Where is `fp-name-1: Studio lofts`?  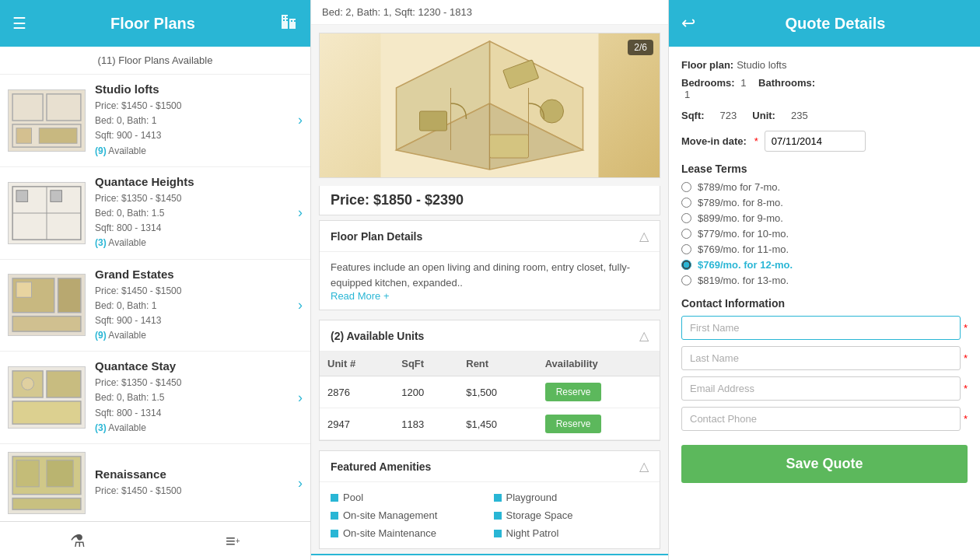
fp-name-1: Studio lofts is located at coordinates (199, 89).